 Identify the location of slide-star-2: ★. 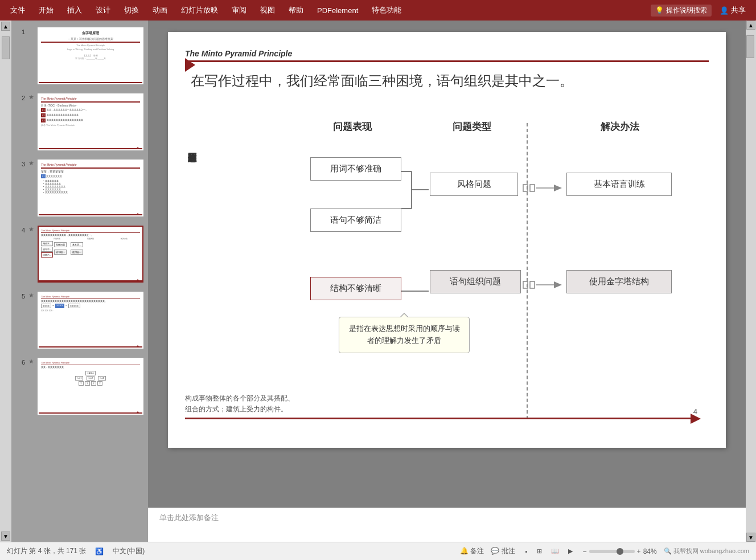
(31, 97).